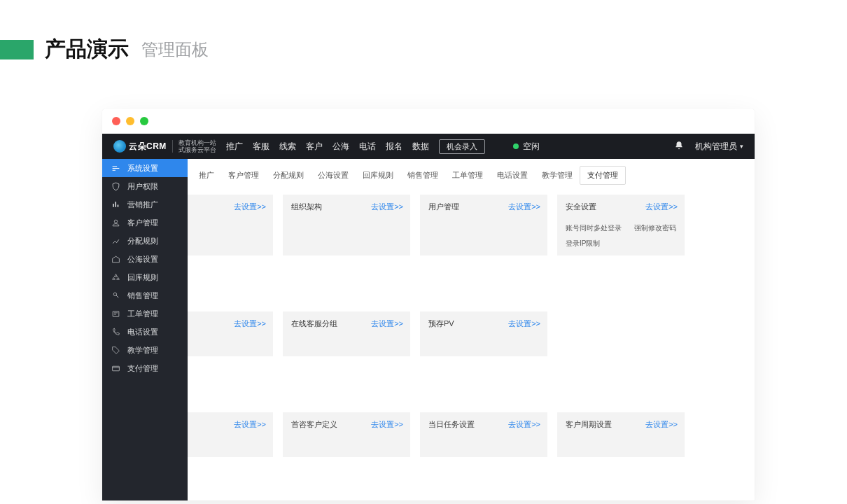  Describe the element at coordinates (145, 186) in the screenshot. I see `sidebar-item-user-permissions: 用户权限` at that location.